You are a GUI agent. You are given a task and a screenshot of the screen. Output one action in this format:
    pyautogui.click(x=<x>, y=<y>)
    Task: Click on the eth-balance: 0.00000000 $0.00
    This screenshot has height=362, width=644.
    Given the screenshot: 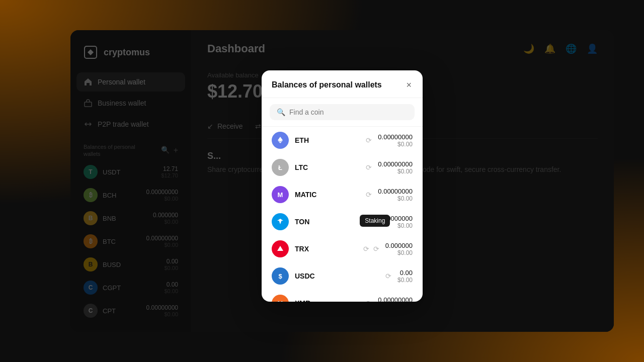 What is the action you would take?
    pyautogui.click(x=395, y=141)
    